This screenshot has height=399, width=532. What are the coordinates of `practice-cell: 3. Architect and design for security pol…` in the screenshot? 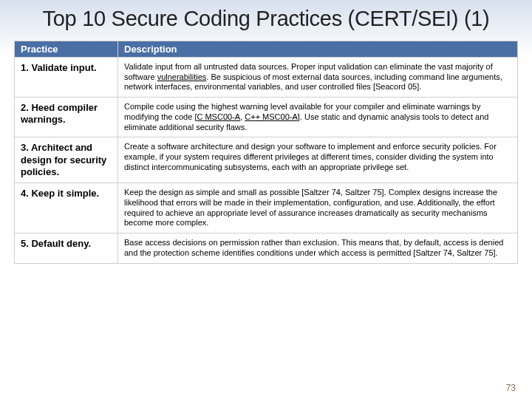 It's located at (66, 160).